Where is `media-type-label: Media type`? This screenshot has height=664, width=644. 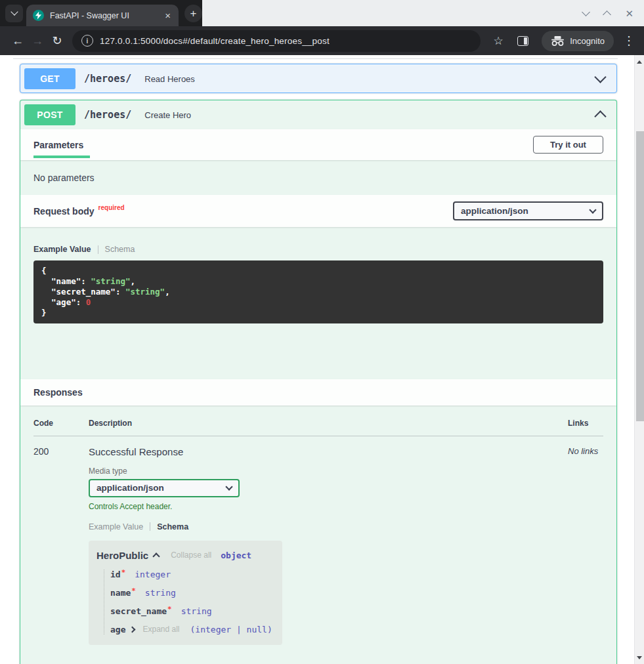
media-type-label: Media type is located at coordinates (328, 471).